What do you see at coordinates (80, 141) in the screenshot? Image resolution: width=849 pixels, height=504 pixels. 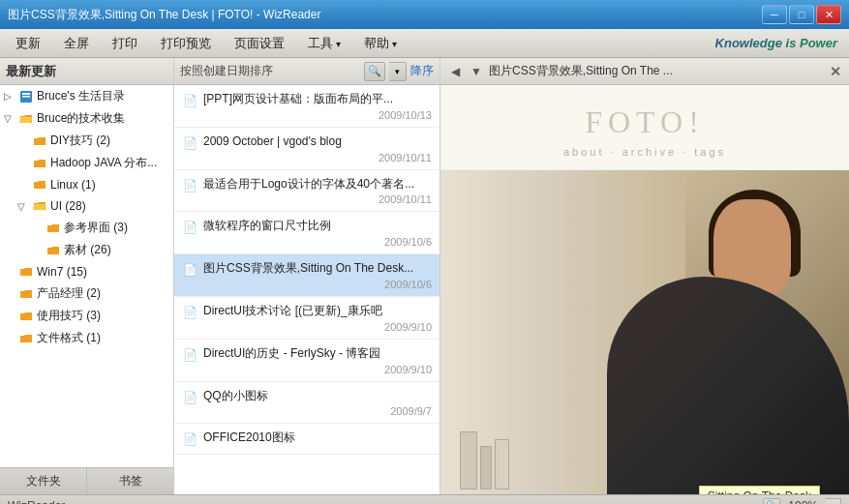 I see `tree-label-diy: DIY技巧 (2)` at bounding box center [80, 141].